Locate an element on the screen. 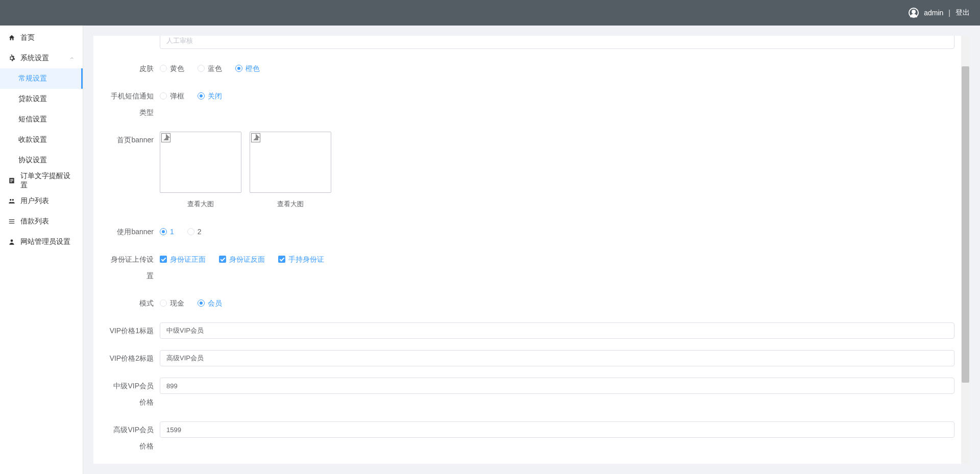 This screenshot has width=980, height=474. checkbox-id-front: 身份证正面 is located at coordinates (183, 259).